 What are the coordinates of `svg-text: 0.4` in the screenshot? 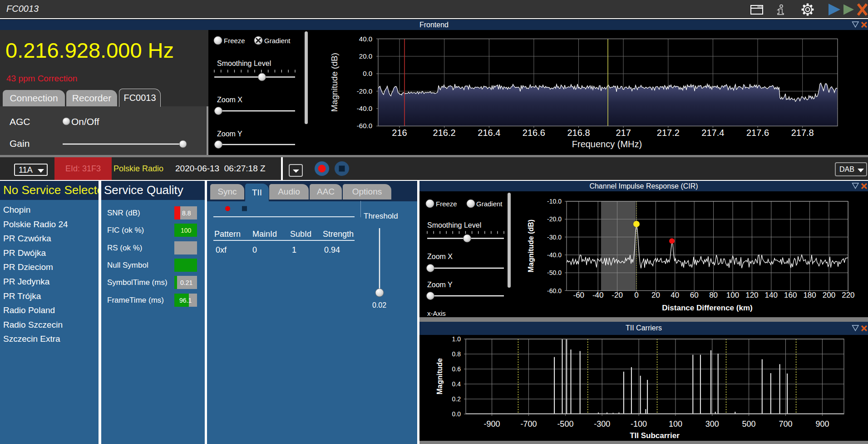 It's located at (457, 384).